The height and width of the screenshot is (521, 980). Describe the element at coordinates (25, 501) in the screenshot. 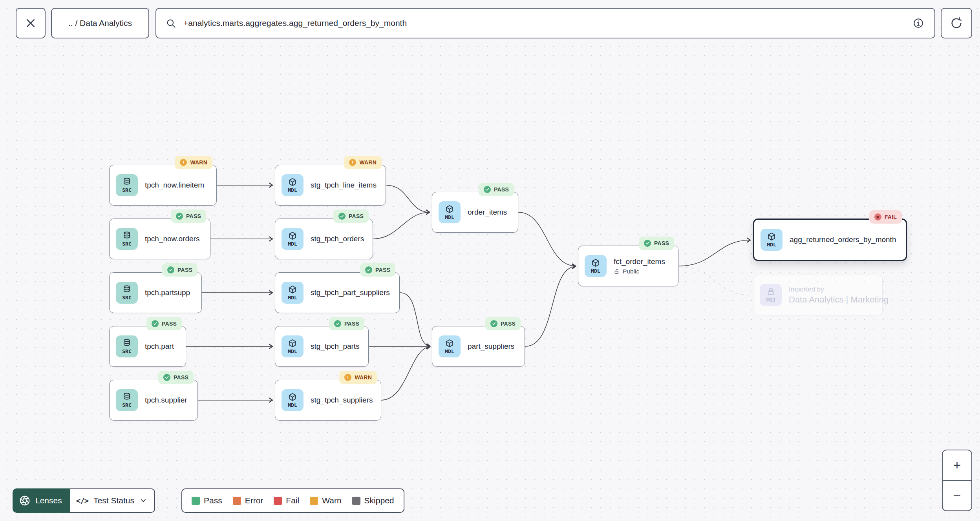

I see `aperture-icon` at that location.